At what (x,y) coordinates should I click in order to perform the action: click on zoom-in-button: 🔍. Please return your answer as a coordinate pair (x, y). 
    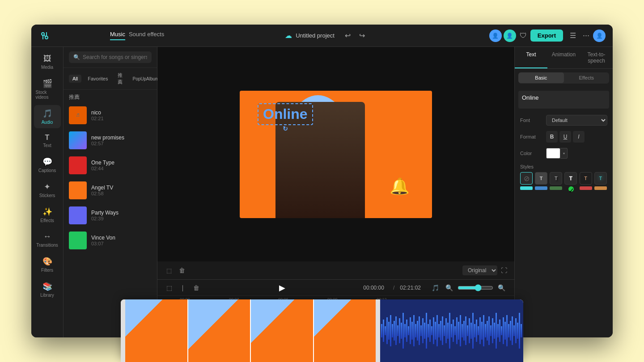
    Looking at the image, I should click on (502, 288).